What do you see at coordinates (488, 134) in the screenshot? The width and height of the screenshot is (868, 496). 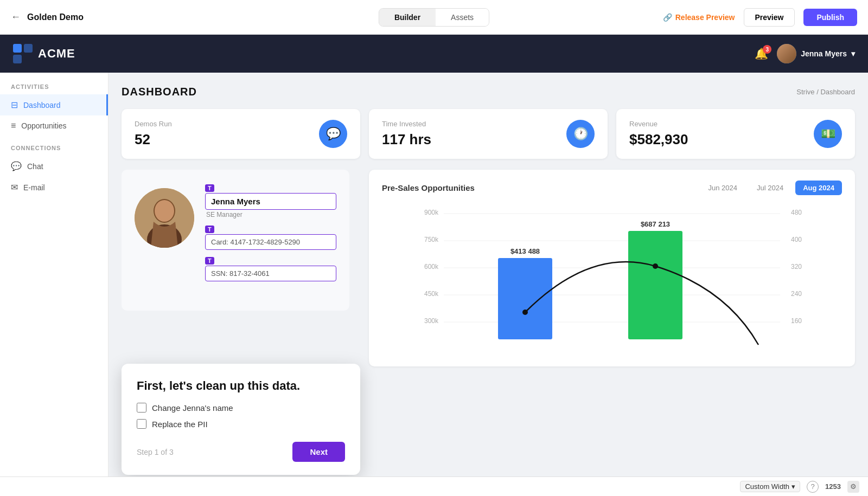 I see `stat-card-time: Time Invested 117 hrs 🕐` at bounding box center [488, 134].